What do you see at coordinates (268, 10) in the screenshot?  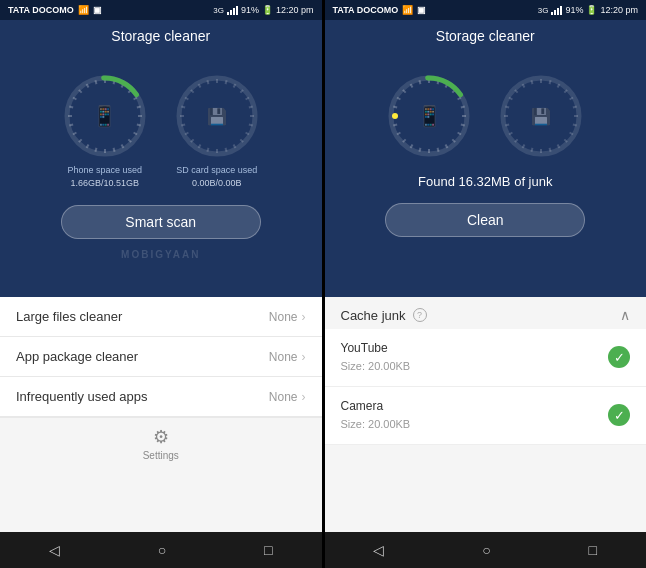 I see `battery-icon-left: 🔋` at bounding box center [268, 10].